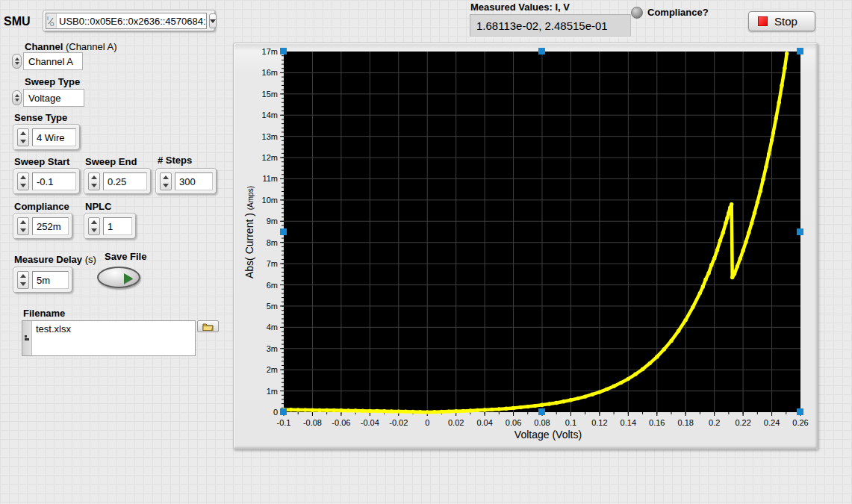 The width and height of the screenshot is (852, 504). Describe the element at coordinates (54, 98) in the screenshot. I see `sweep-type-select: Voltage` at that location.